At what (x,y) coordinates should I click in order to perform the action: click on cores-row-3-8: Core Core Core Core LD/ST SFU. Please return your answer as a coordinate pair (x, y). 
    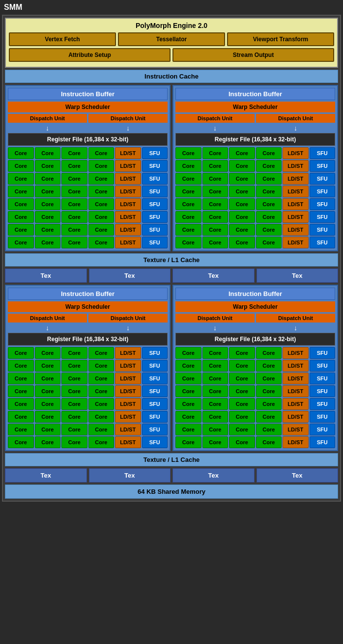
    Looking at the image, I should click on (87, 442).